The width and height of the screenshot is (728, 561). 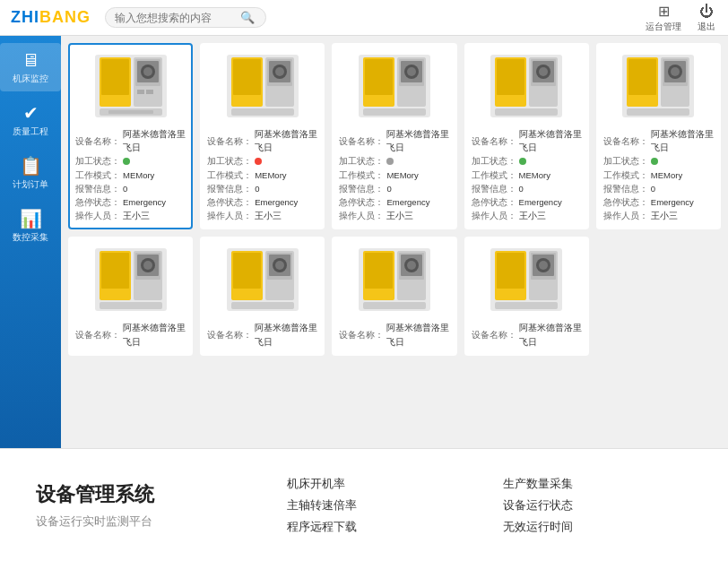 What do you see at coordinates (30, 242) in the screenshot?
I see `sidebar: 🖥 机床监控 ✔ 质量工程 📋 计划订单 📊 数控采集` at bounding box center [30, 242].